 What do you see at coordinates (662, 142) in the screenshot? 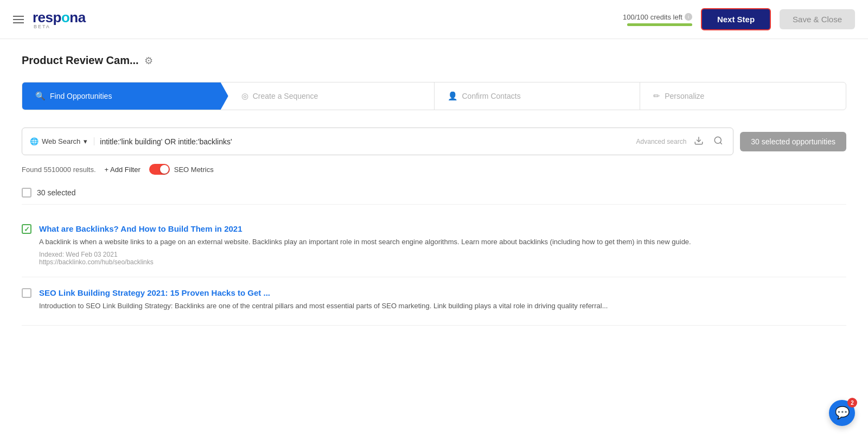
I see `advanced-search-text: Advanced search` at bounding box center [662, 142].